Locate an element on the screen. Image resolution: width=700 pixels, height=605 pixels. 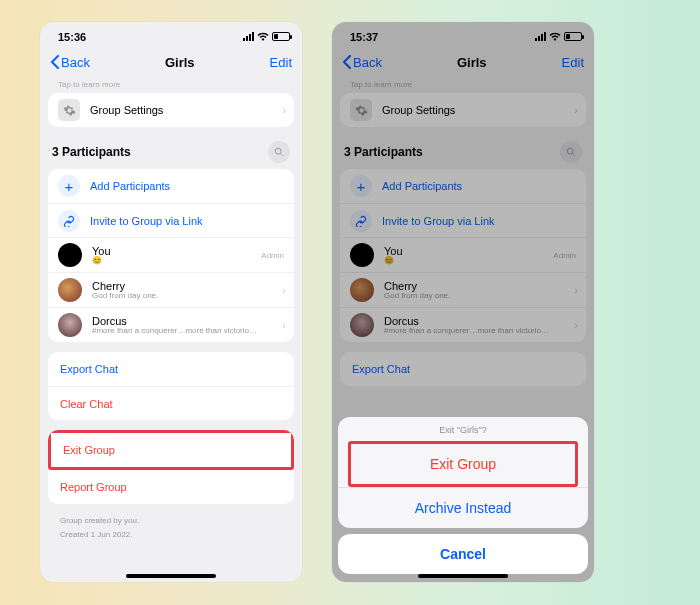
sheet-exit-group-button: Exit Group is located at coordinates (463, 464).